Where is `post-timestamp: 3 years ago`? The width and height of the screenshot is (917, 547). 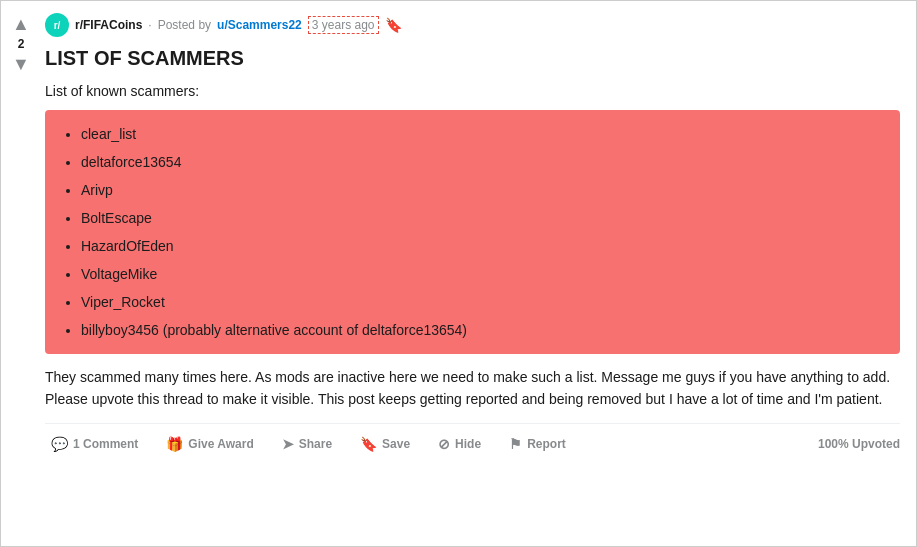
post-timestamp: 3 years ago is located at coordinates (344, 25).